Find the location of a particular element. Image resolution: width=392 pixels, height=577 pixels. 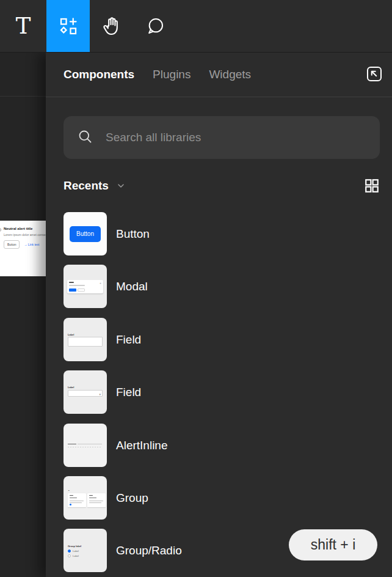

modal-thumbnail: + is located at coordinates (85, 286).